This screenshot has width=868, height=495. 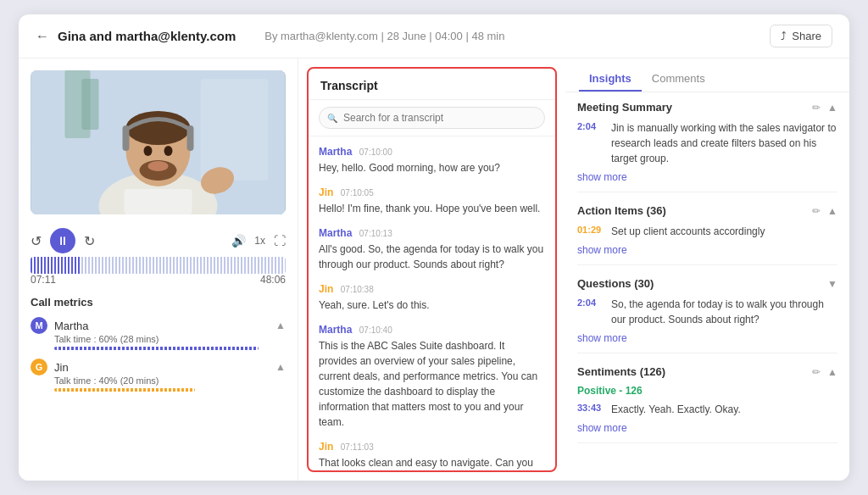 What do you see at coordinates (158, 302) in the screenshot?
I see `call-metrics-title: Call metrics` at bounding box center [158, 302].